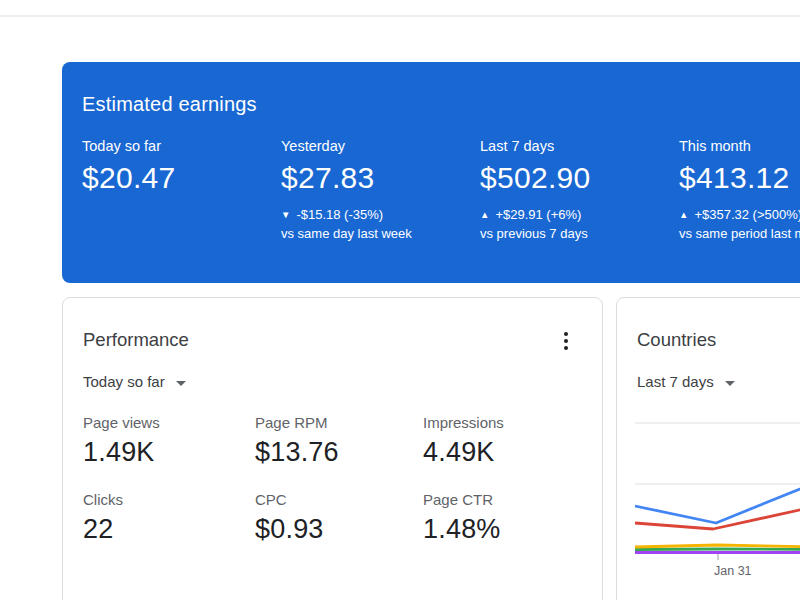  I want to click on countries-card: Countries Last 7 days Jan 31, so click(708, 448).